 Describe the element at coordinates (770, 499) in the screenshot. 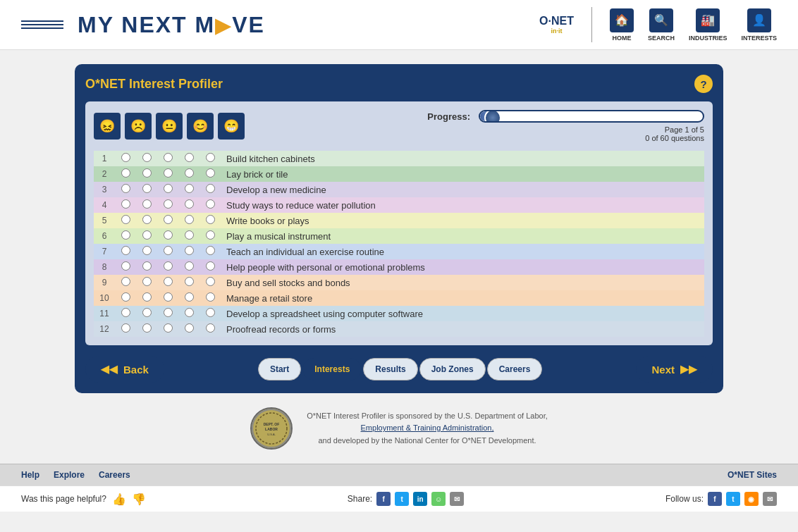

I see `follow-email-icon: ✉` at that location.